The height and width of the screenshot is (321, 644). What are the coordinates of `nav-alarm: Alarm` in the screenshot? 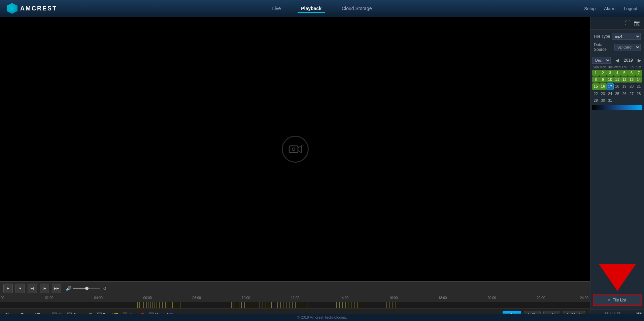 It's located at (610, 9).